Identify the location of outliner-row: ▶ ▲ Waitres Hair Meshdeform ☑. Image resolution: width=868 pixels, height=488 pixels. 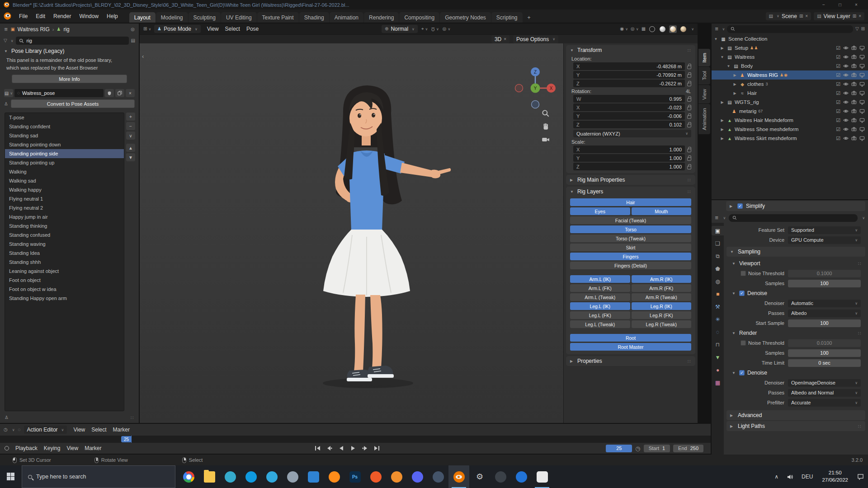
(790, 120).